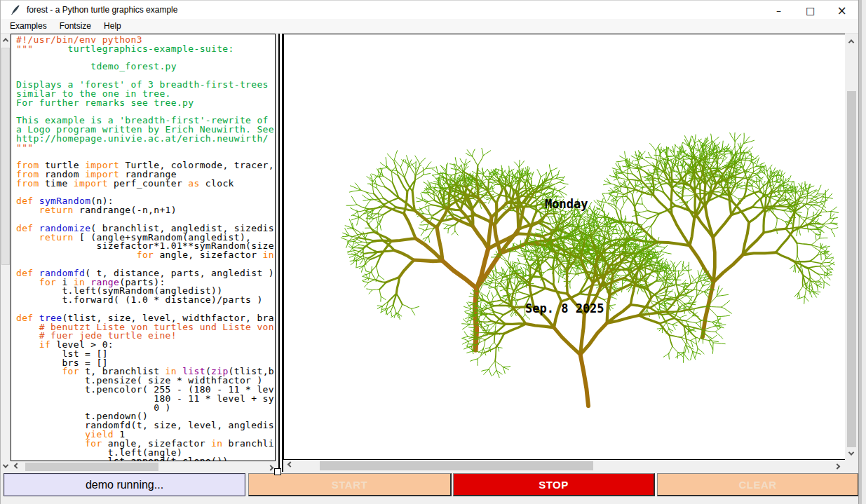 The height and width of the screenshot is (504, 866). Describe the element at coordinates (565, 308) in the screenshot. I see `canvas-date-label: Sep. 8 2025` at that location.